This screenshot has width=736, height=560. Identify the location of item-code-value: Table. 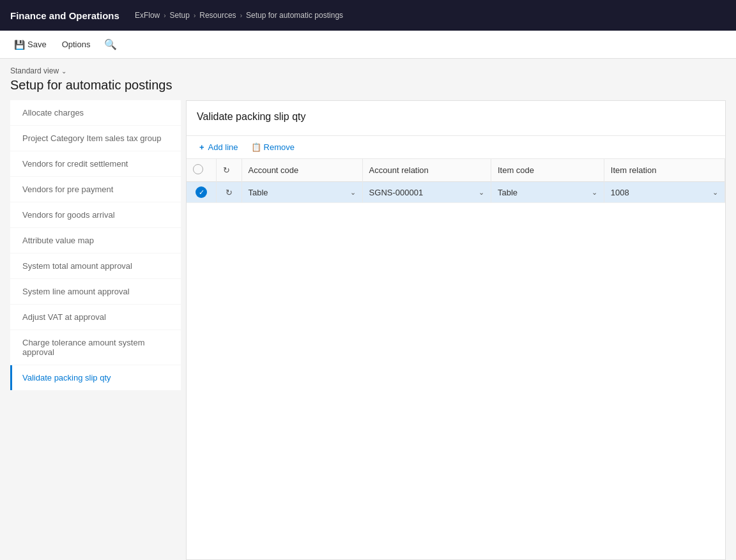
(507, 193).